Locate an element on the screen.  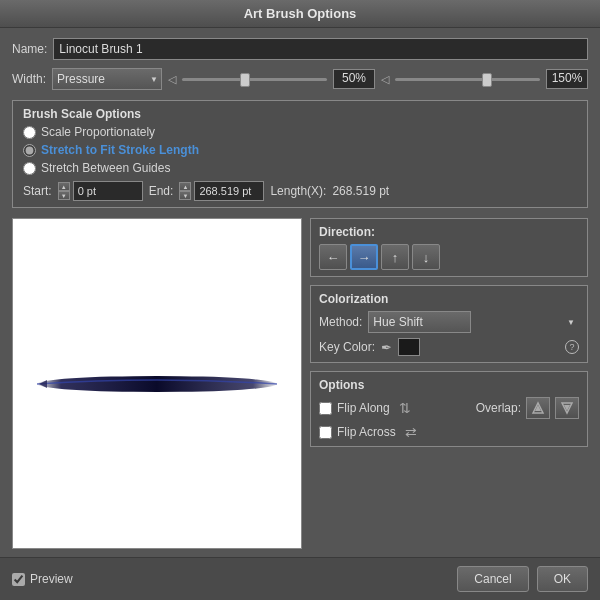
title-bar: Art Brush Options is located at coordinates (300, 14).